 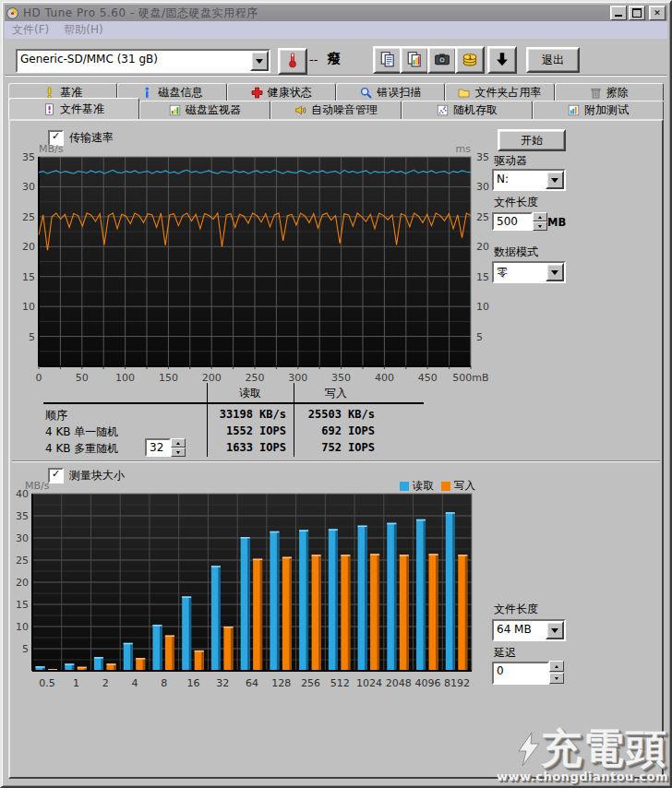 I want to click on block-size-checkbox-label: 测量块大小, so click(x=97, y=476).